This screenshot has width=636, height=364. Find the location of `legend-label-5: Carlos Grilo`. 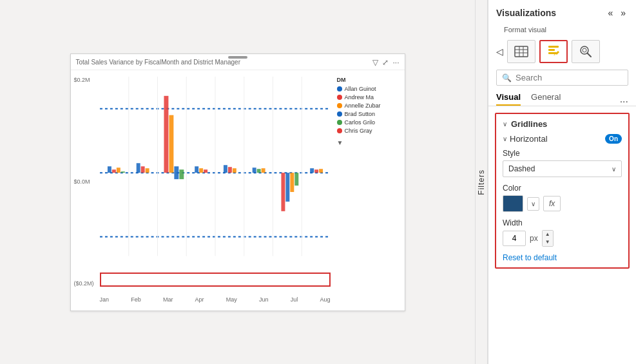

legend-label-5: Carlos Grilo is located at coordinates (360, 122).